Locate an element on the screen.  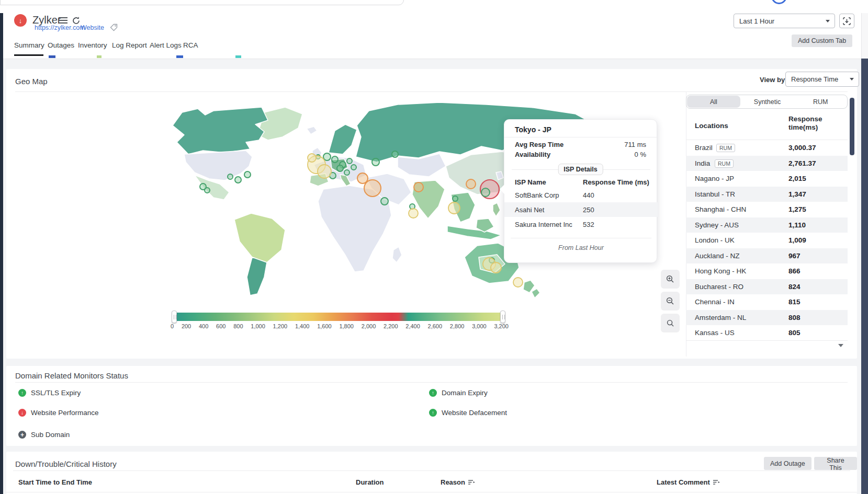
map-zoom-reset-button is located at coordinates (670, 323).